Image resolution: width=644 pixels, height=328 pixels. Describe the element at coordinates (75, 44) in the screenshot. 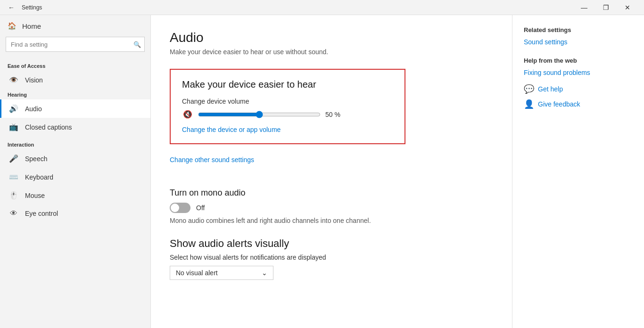

I see `sidebar-search: 🔍` at that location.